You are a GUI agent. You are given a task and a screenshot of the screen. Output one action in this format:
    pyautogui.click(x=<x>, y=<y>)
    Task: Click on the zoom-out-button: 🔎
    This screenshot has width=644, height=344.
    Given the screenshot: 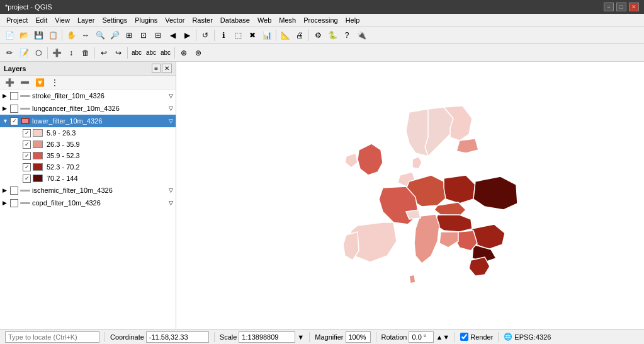 What is the action you would take?
    pyautogui.click(x=115, y=35)
    